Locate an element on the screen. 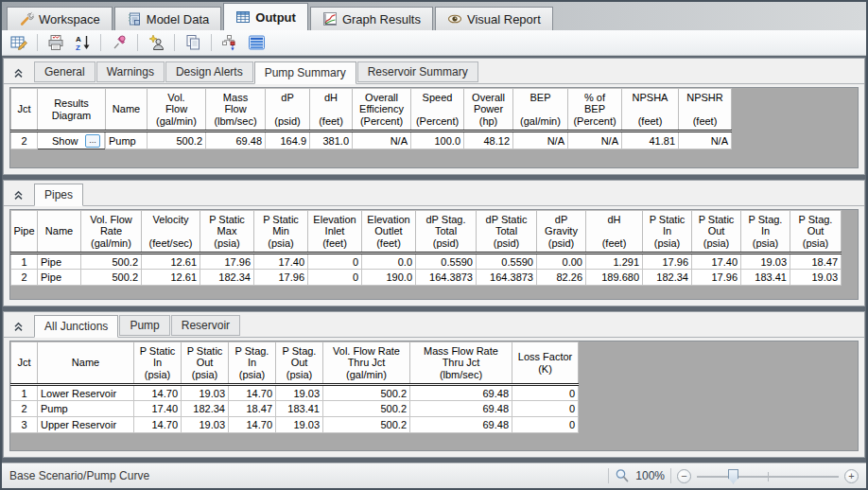 Image resolution: width=868 pixels, height=490 pixels. wizard-button is located at coordinates (156, 43).